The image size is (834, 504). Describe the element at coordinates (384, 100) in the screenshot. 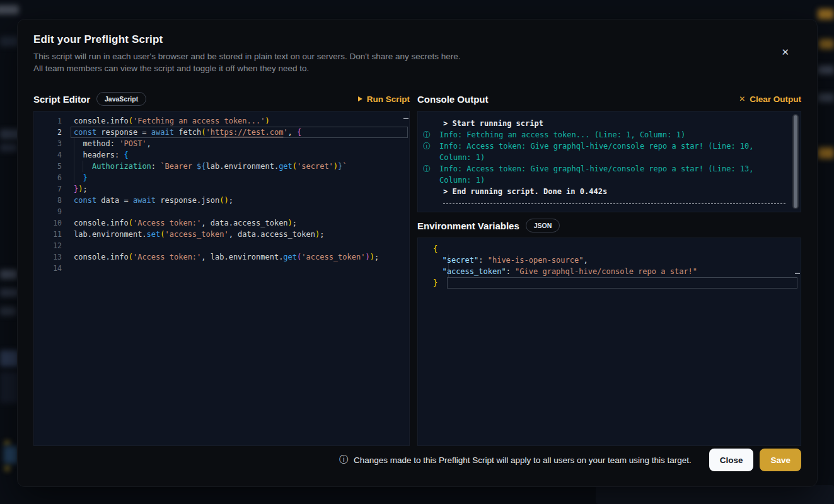

I see `run-script-button: Run Script` at that location.